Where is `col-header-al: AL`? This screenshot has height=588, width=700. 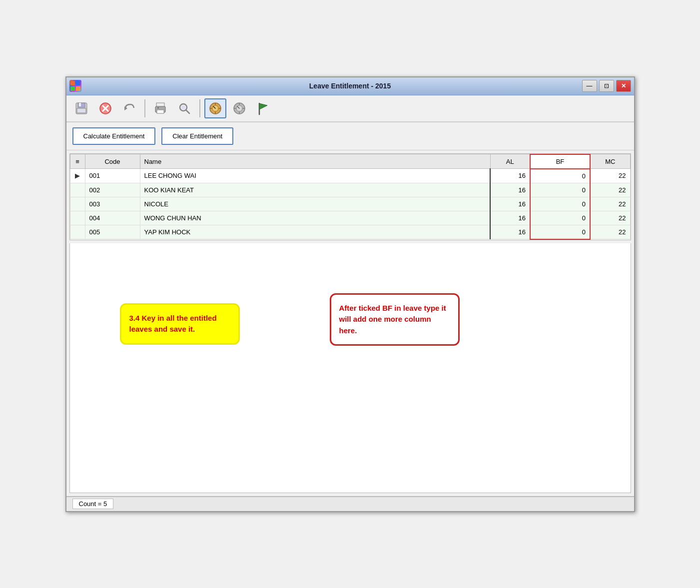 col-header-al: AL is located at coordinates (510, 162).